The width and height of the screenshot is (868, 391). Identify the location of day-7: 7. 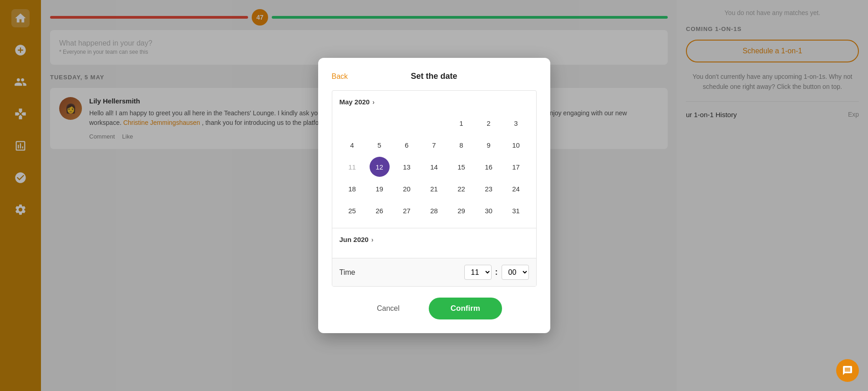
(434, 145).